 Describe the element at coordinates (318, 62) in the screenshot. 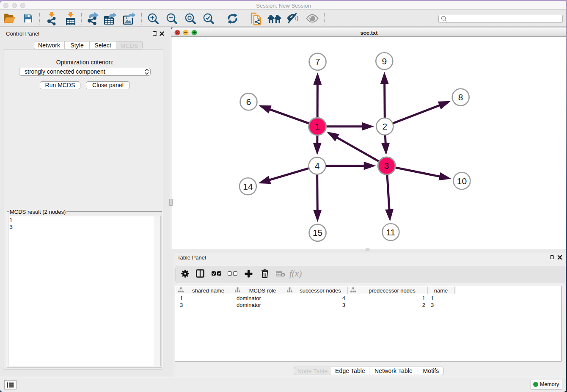

I see `svg-text: 7` at that location.